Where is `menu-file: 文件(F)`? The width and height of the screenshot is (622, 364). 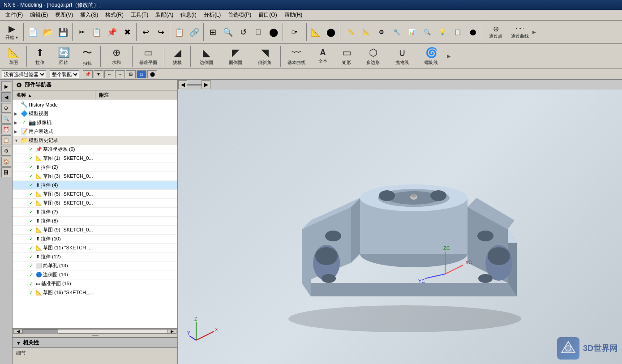
menu-file: 文件(F) is located at coordinates (14, 15).